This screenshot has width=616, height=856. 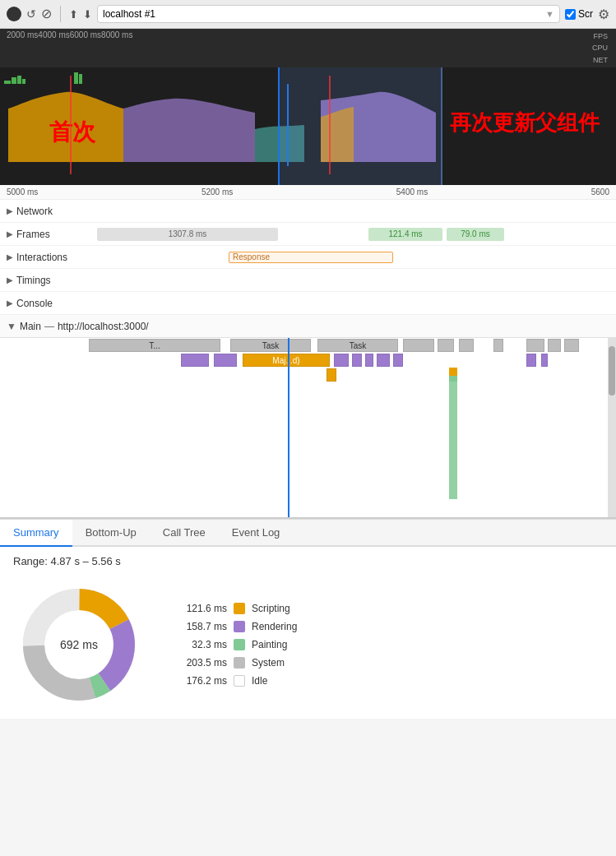 What do you see at coordinates (308, 211) in the screenshot?
I see `row-network: ▶ Network` at bounding box center [308, 211].